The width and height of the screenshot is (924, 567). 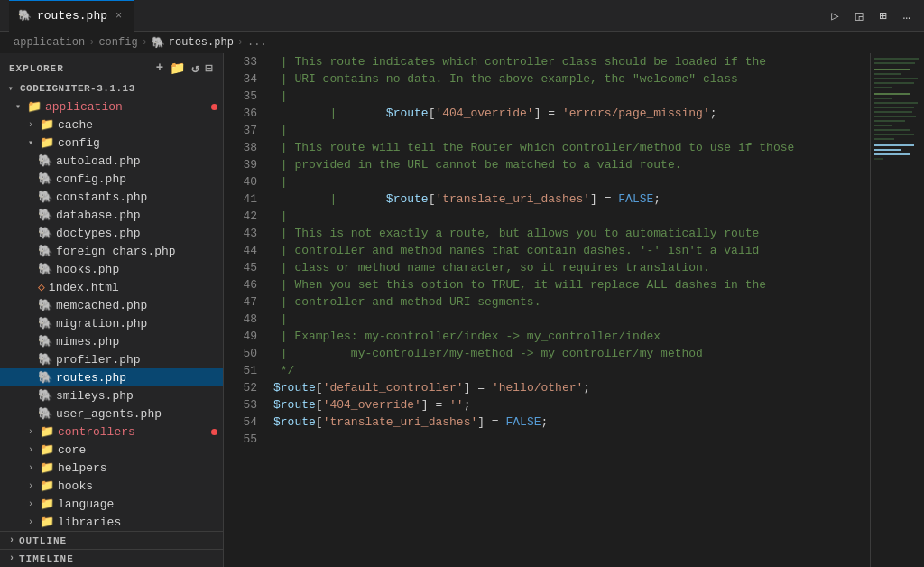 I want to click on autoload-label: autoload.php, so click(x=98, y=161).